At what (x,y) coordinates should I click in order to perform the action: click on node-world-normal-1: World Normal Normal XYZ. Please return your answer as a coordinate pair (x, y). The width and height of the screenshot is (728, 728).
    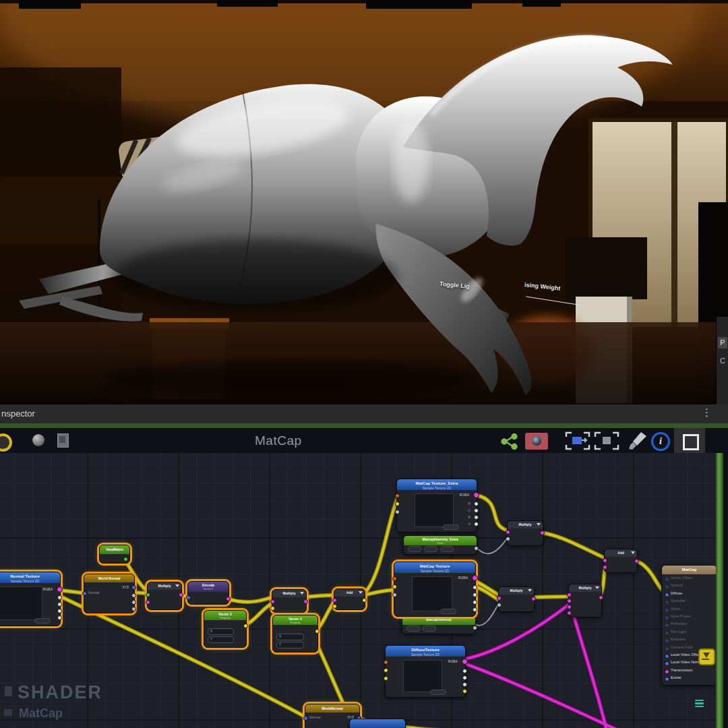
    Looking at the image, I should click on (109, 593).